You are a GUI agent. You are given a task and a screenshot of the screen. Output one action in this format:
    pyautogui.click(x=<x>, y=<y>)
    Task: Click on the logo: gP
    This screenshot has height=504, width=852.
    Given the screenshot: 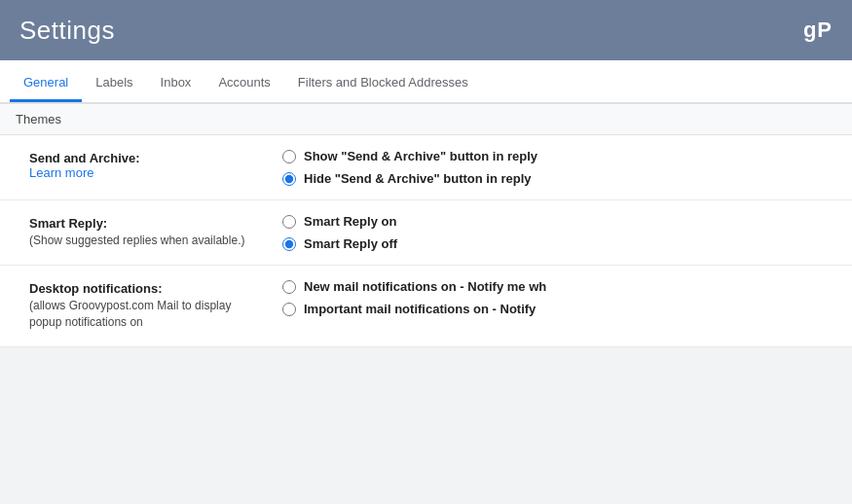 What is the action you would take?
    pyautogui.click(x=818, y=30)
    